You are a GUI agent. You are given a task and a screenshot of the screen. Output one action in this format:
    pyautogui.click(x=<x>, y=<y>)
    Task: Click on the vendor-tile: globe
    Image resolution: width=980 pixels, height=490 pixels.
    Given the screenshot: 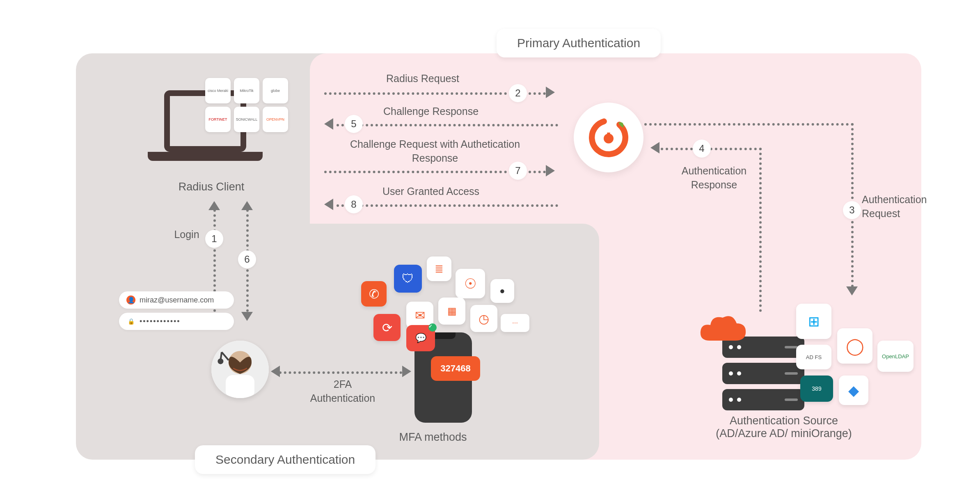 What is the action you would take?
    pyautogui.click(x=275, y=91)
    